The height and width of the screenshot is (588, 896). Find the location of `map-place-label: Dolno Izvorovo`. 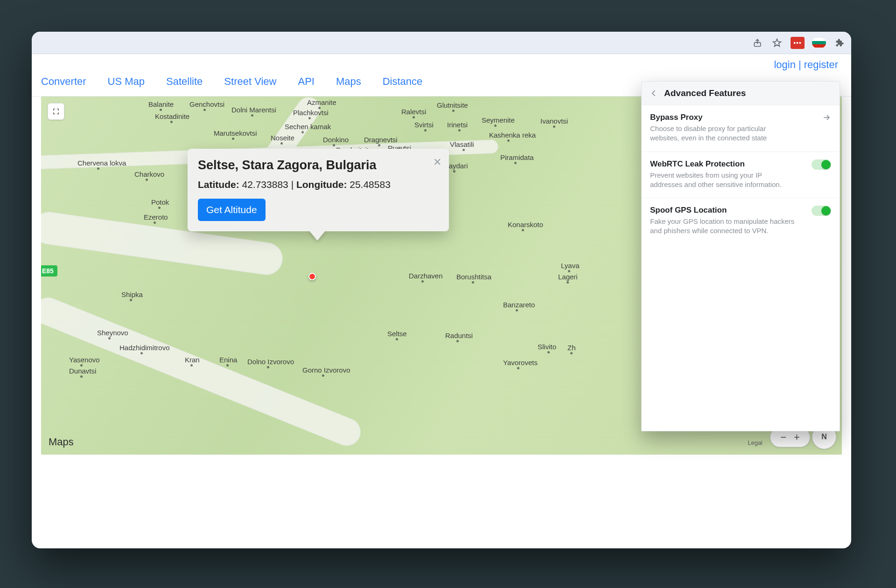

map-place-label: Dolno Izvorovo is located at coordinates (271, 362).